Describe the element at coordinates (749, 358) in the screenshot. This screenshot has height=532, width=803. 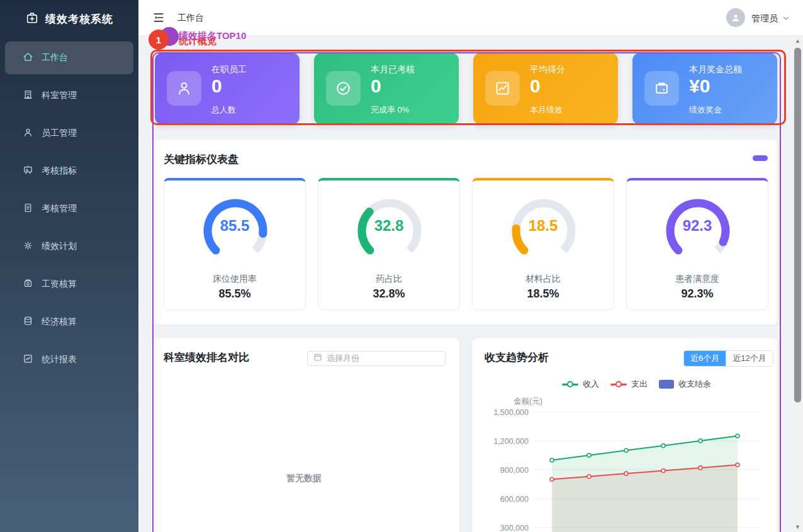
I see `range-button-12m: 近12个月` at that location.